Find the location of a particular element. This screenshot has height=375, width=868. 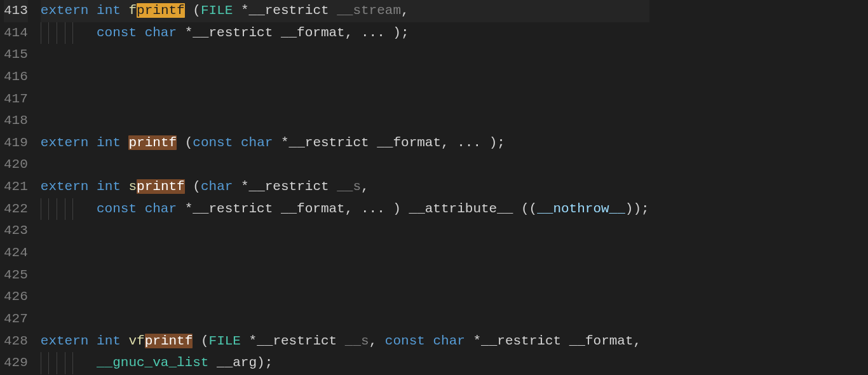

code-line: extern int sprintf (char *__restrict __s… is located at coordinates (345, 187).